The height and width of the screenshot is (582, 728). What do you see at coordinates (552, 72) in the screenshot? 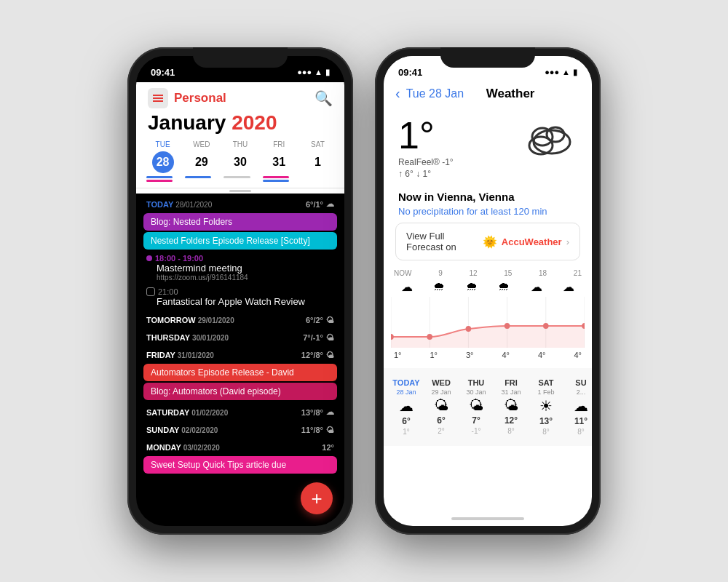
I see `signal-icon-right: ●●●` at bounding box center [552, 72].